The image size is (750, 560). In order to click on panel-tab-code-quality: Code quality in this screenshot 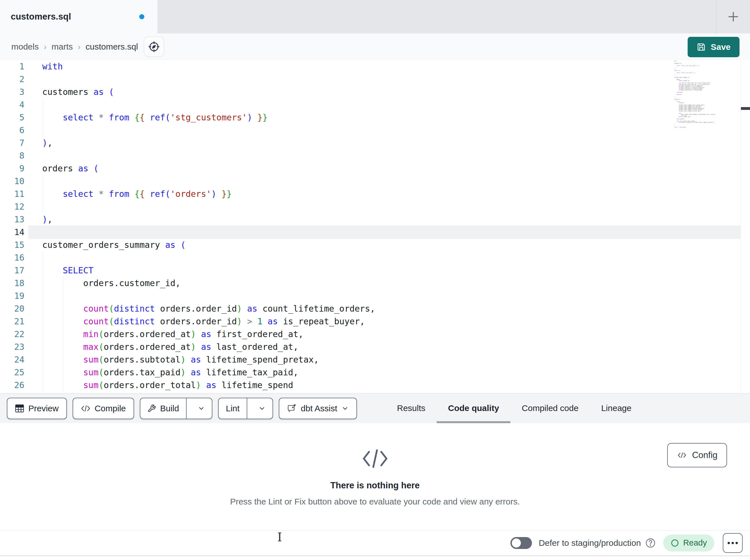, I will do `click(473, 408)`.